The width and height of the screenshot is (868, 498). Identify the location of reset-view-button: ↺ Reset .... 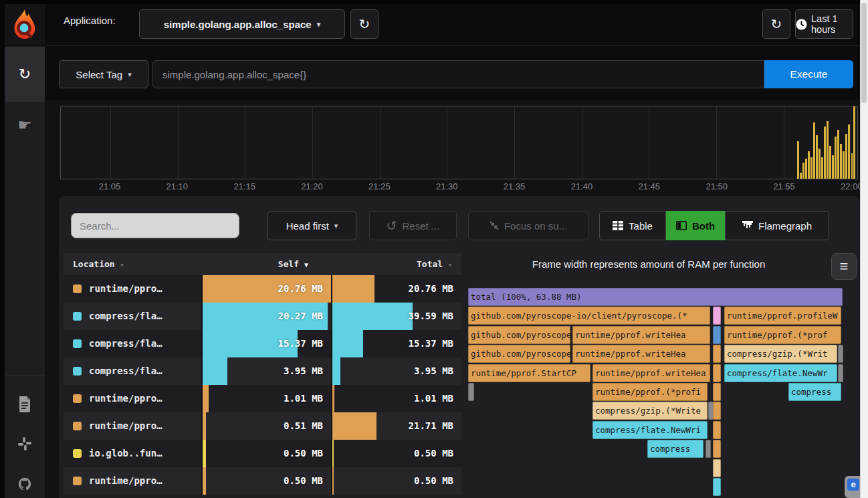
(413, 226).